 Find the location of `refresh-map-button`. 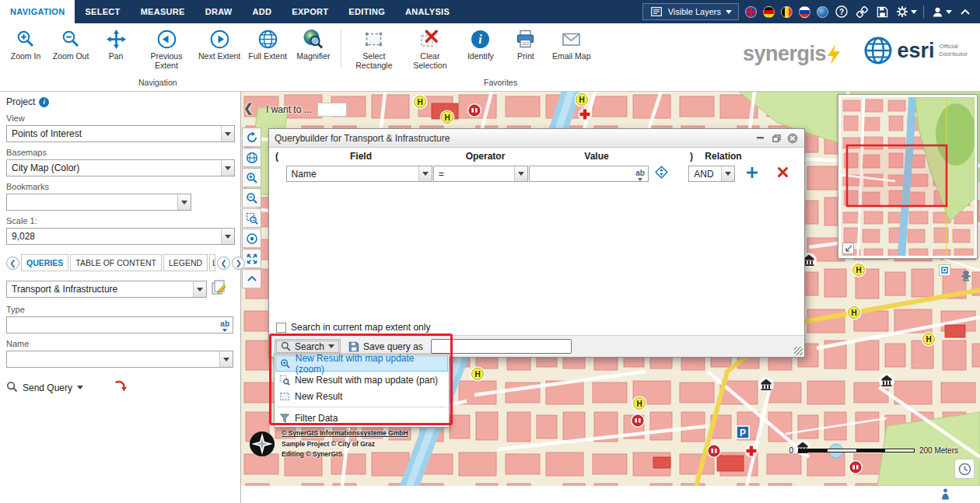

refresh-map-button is located at coordinates (252, 137).